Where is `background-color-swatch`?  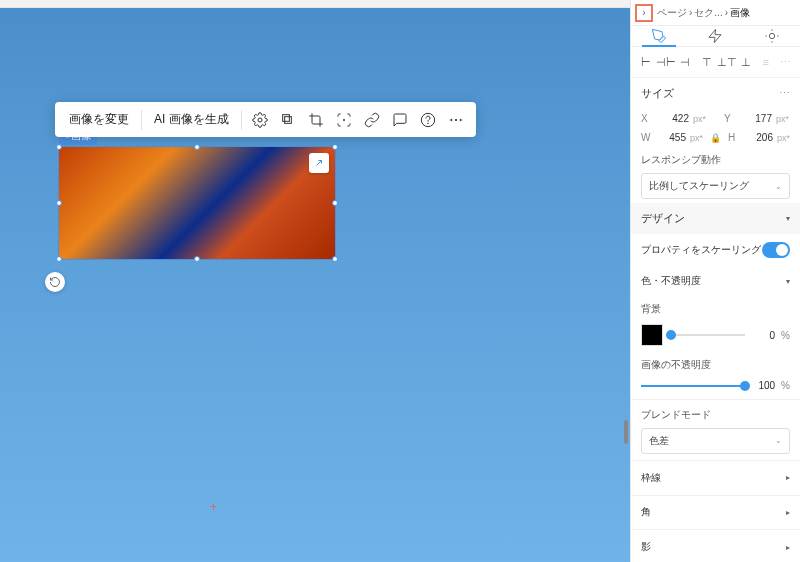 background-color-swatch is located at coordinates (652, 335).